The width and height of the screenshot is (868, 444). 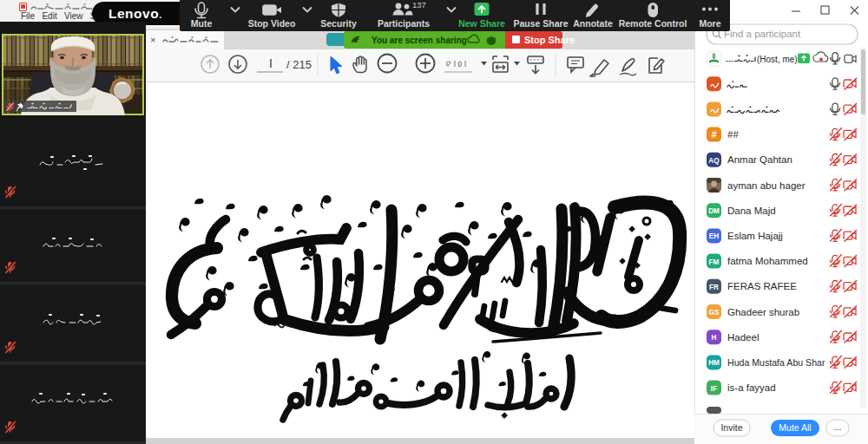 I want to click on svg-text: DM, so click(x=713, y=212).